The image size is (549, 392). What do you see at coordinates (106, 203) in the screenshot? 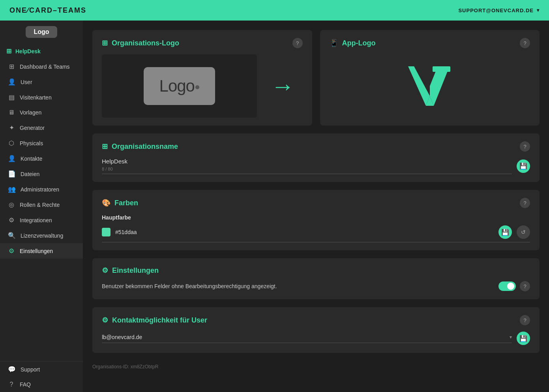
I see `palette-icon: 🎨` at bounding box center [106, 203].